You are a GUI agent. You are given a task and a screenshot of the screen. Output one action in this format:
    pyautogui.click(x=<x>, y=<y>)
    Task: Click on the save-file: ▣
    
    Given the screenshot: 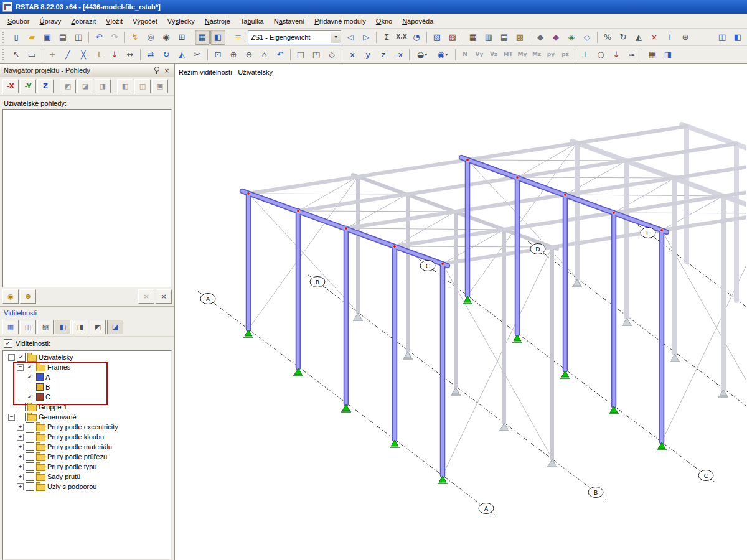 What is the action you would take?
    pyautogui.click(x=47, y=37)
    